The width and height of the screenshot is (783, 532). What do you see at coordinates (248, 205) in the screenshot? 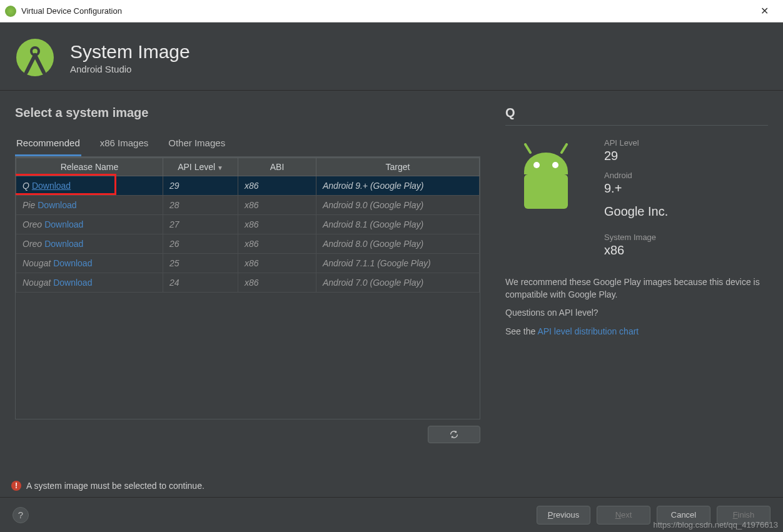
I see `table-row: PieDownload28x86Android 9.0 (Google Play…` at bounding box center [248, 205].